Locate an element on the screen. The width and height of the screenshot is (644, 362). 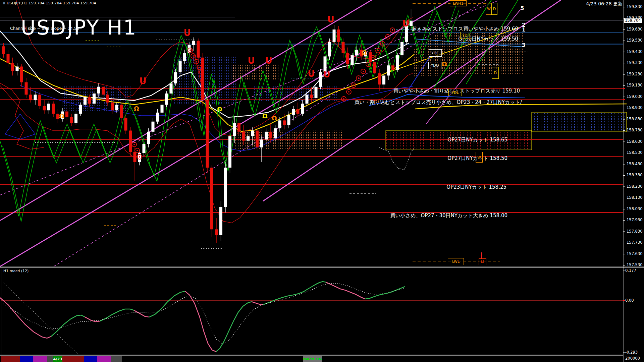
price-tick-label: 159.630 is located at coordinates (635, 29).